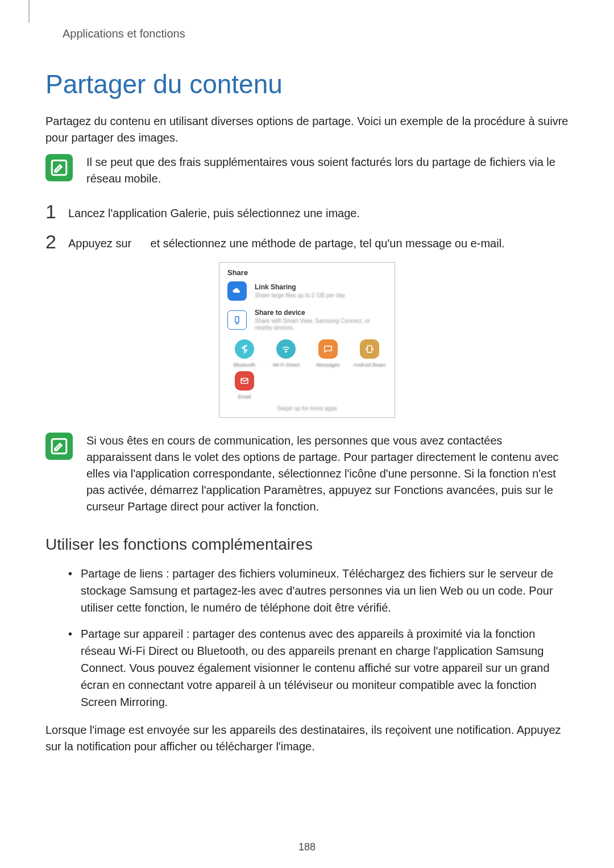  I want to click on link-sharing-lead: Partage de liens, so click(122, 574).